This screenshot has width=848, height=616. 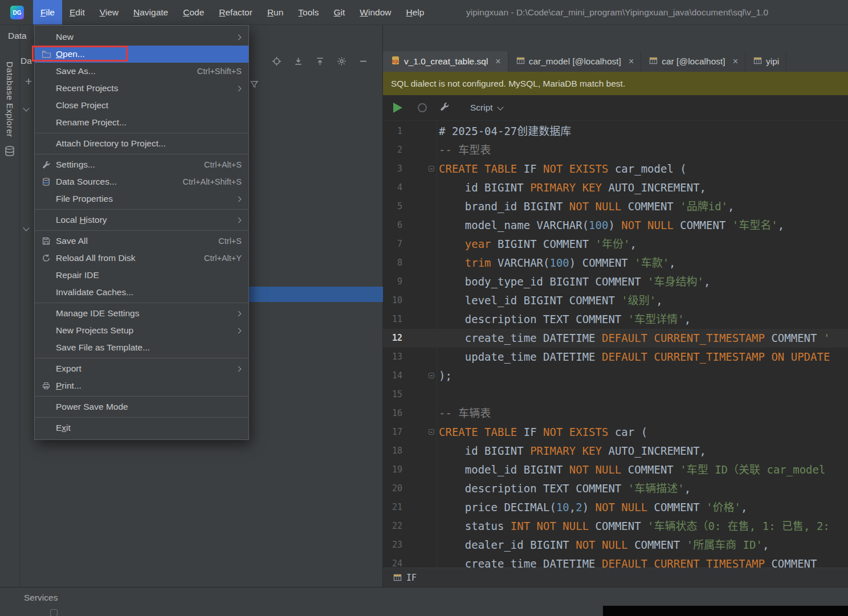 What do you see at coordinates (141, 275) in the screenshot?
I see `menu-item-repair-ide: Repair IDE` at bounding box center [141, 275].